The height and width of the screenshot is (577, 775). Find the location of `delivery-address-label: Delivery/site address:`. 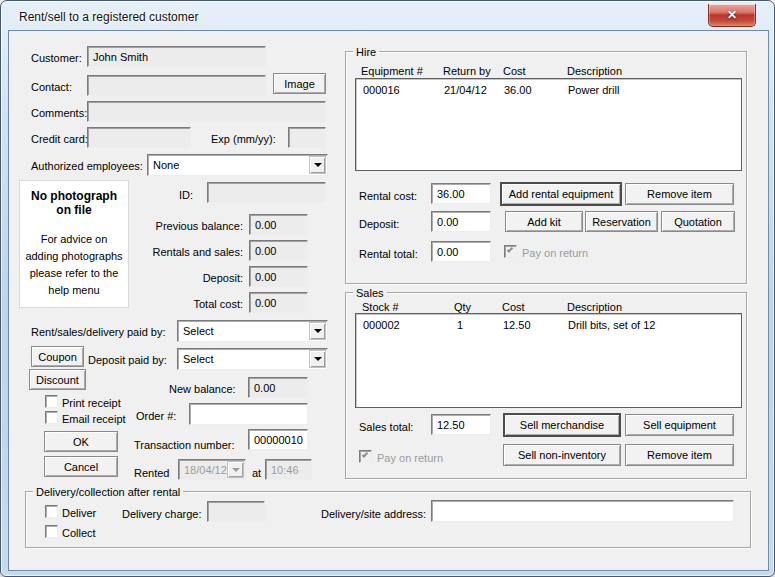

delivery-address-label: Delivery/site address: is located at coordinates (374, 514).